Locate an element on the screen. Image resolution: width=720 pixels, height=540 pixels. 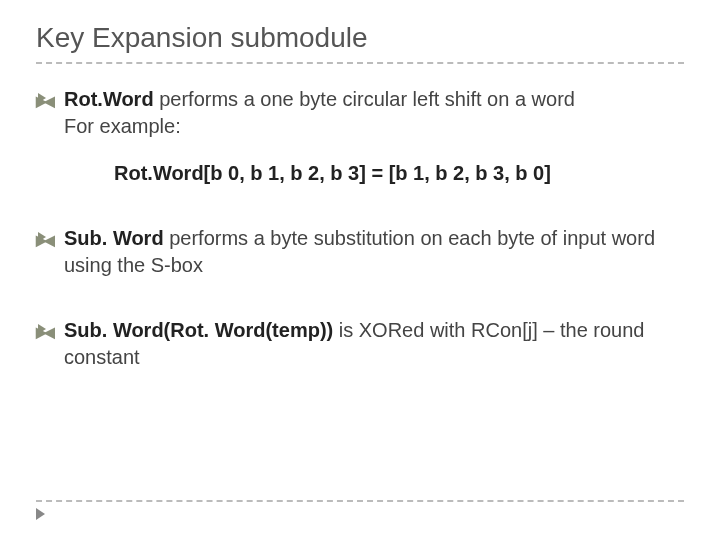
bottom-divider is located at coordinates (360, 501).